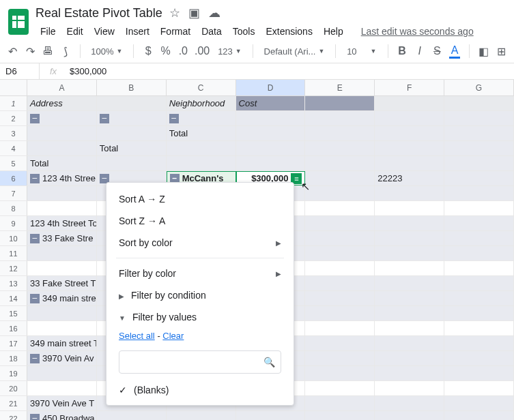 This screenshot has height=420, width=514. What do you see at coordinates (62, 284) in the screenshot?
I see `cell: 33 Fake Street T` at bounding box center [62, 284].